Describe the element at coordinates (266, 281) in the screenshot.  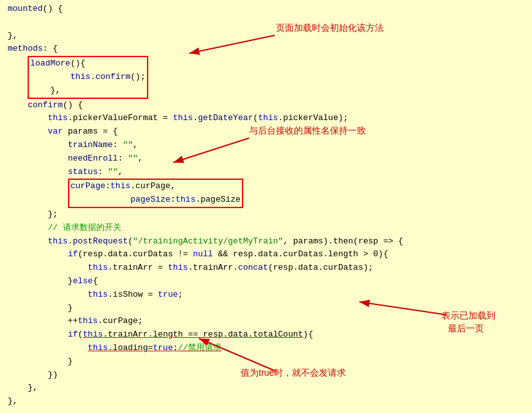
I see `code-line-18: }else{` at that location.